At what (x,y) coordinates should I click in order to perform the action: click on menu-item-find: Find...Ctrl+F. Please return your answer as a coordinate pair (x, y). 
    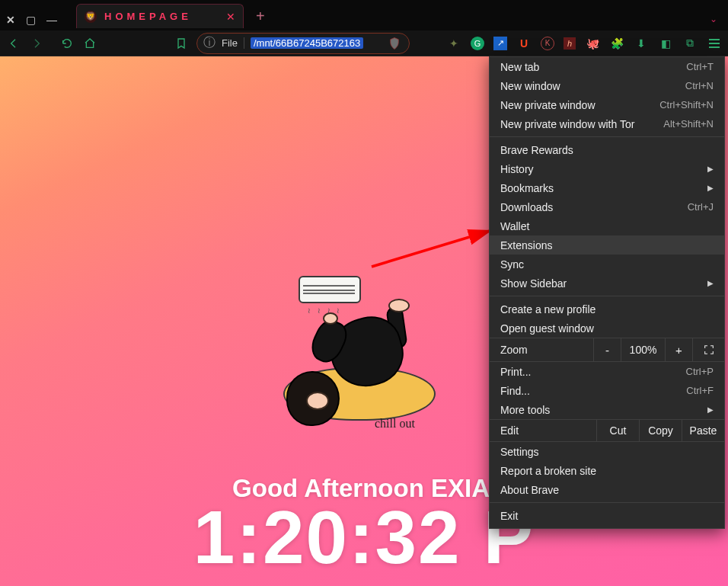
    Looking at the image, I should click on (607, 390).